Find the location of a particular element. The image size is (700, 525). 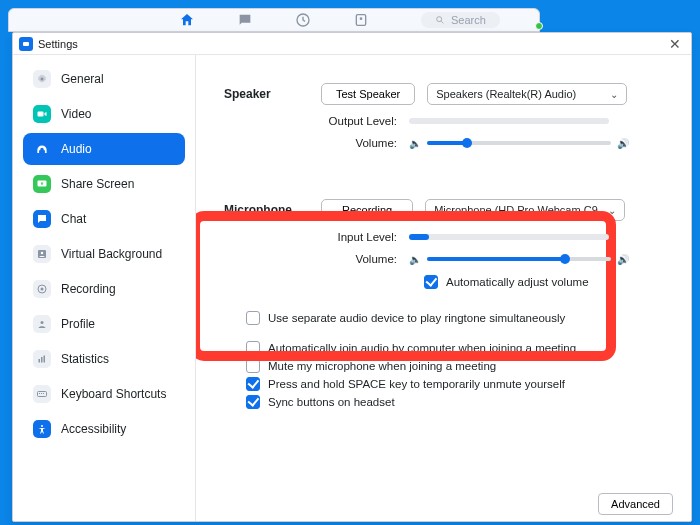

opt-label: Mute my microphone when joining a meetin… is located at coordinates (382, 366).